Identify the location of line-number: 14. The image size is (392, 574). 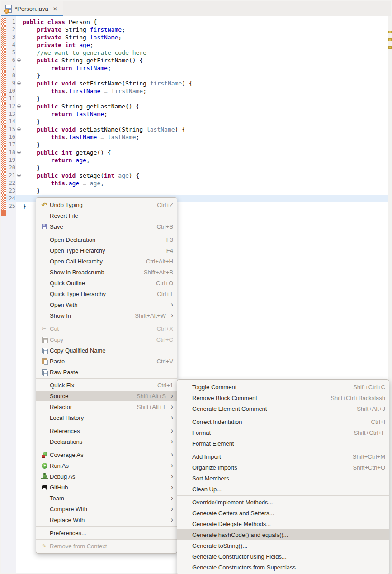
(11, 122).